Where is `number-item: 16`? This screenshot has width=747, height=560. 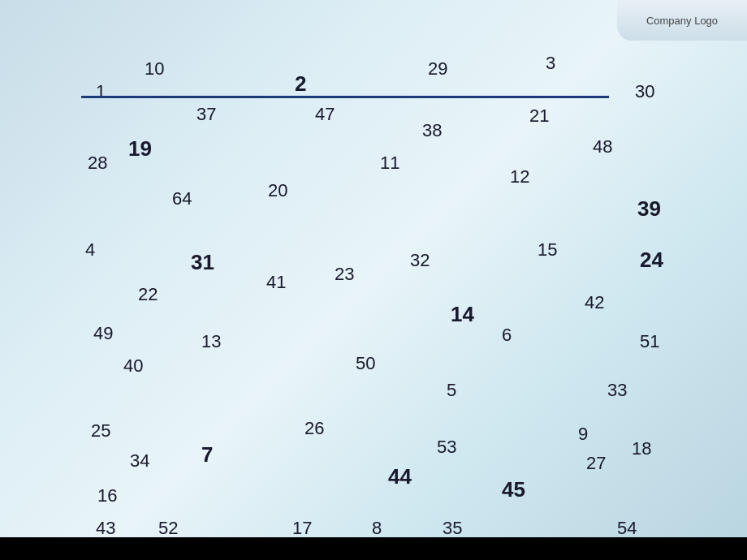 number-item: 16 is located at coordinates (107, 496).